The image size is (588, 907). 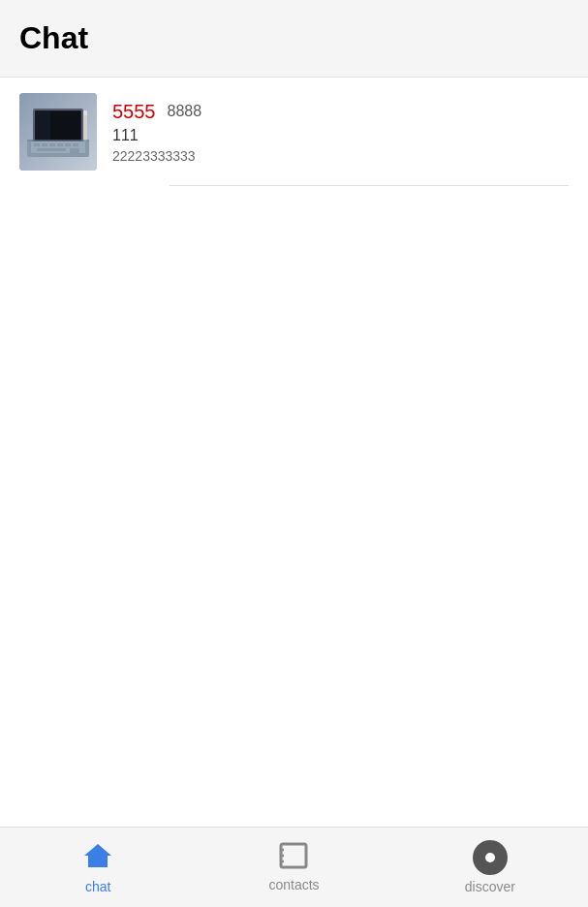 What do you see at coordinates (294, 39) in the screenshot?
I see `header: Chat` at bounding box center [294, 39].